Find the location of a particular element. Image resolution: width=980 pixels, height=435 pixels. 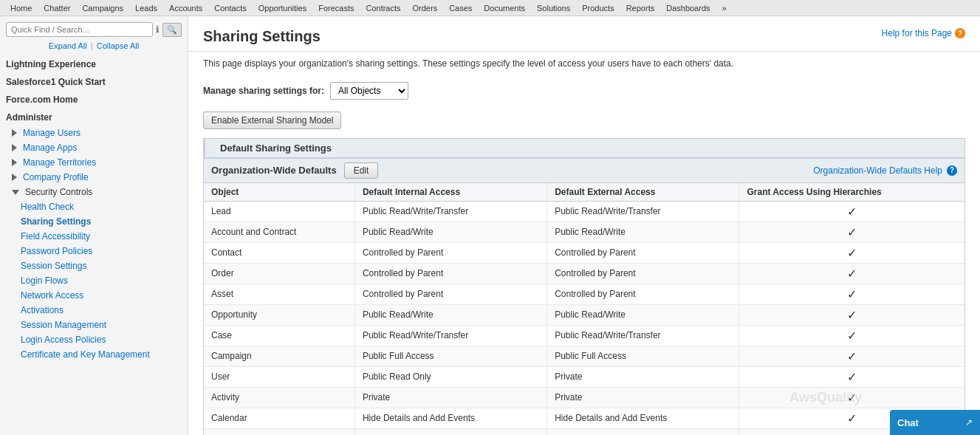

page-description: This page displays your organization's s… is located at coordinates (584, 64).